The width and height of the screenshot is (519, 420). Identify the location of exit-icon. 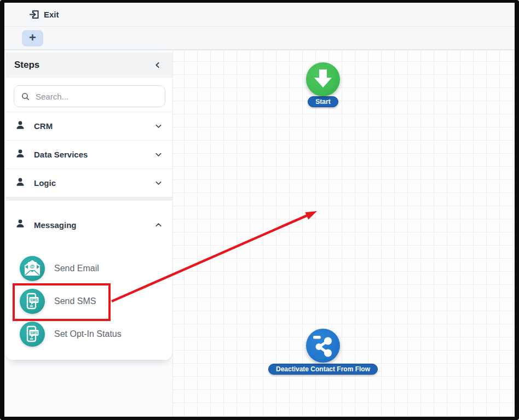
(34, 14).